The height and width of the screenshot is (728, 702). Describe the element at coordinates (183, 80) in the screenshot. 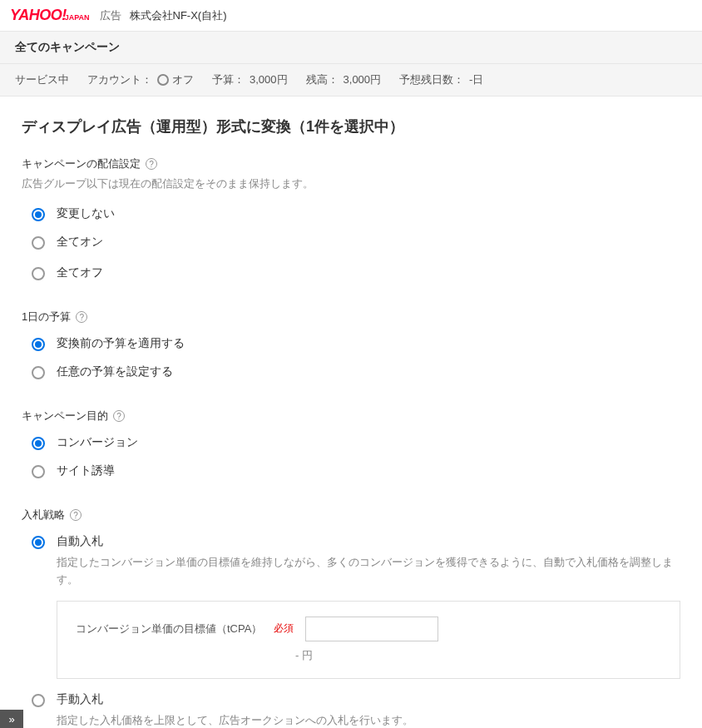

I see `account-state-text: オフ` at that location.